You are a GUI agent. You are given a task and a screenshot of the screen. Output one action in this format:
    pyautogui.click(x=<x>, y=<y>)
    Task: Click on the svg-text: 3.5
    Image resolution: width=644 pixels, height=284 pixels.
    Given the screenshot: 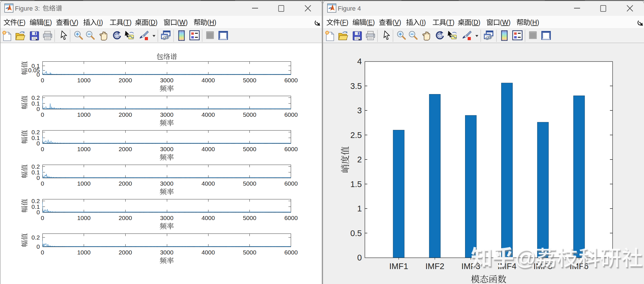 What is the action you would take?
    pyautogui.click(x=356, y=86)
    